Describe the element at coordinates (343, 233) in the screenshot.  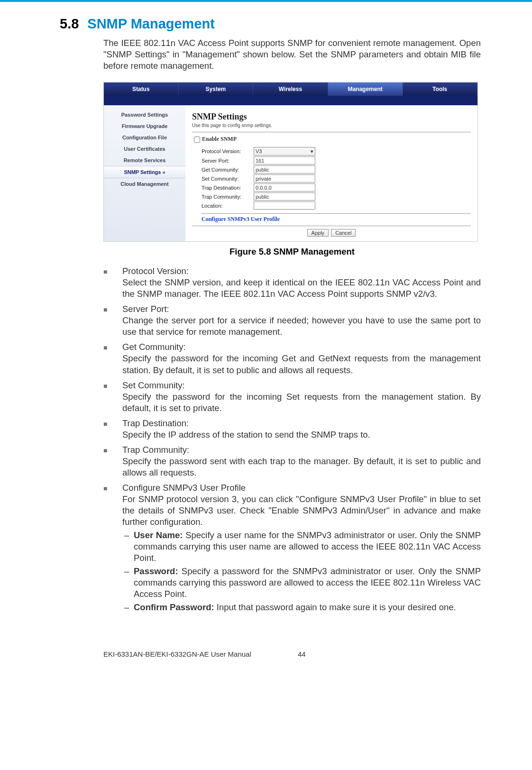
I see `cancel-button: Cancel` at that location.